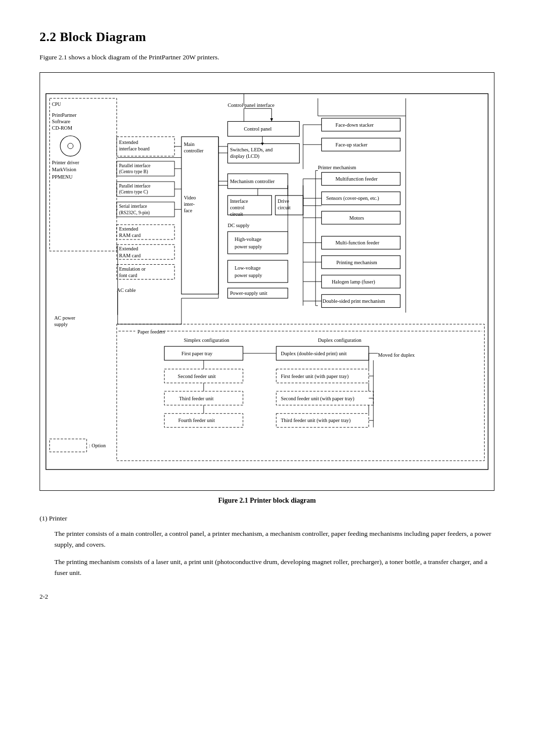 The image size is (534, 756). I want to click on body-paragraph-2: The printing mechanism consists of a las…, so click(274, 567).